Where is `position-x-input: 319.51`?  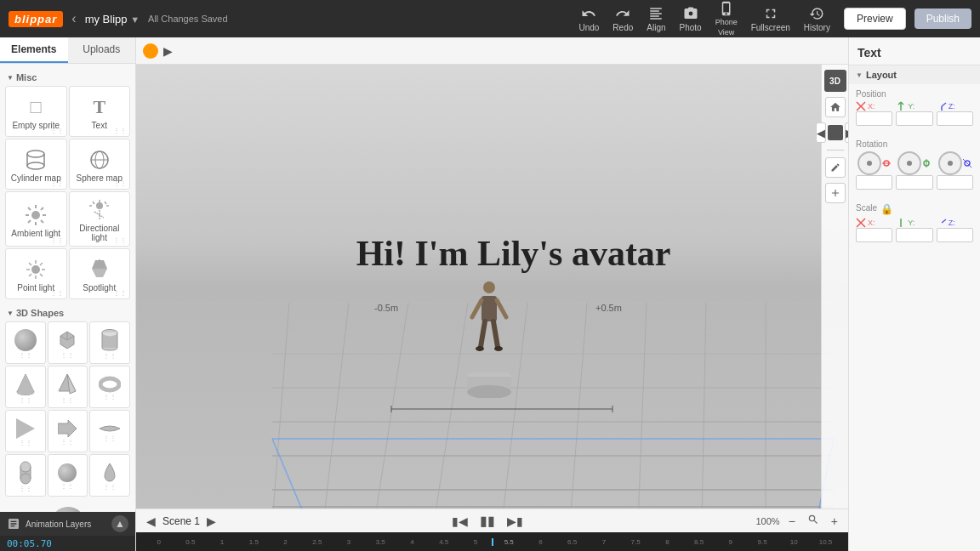 position-x-input: 319.51 is located at coordinates (875, 119).